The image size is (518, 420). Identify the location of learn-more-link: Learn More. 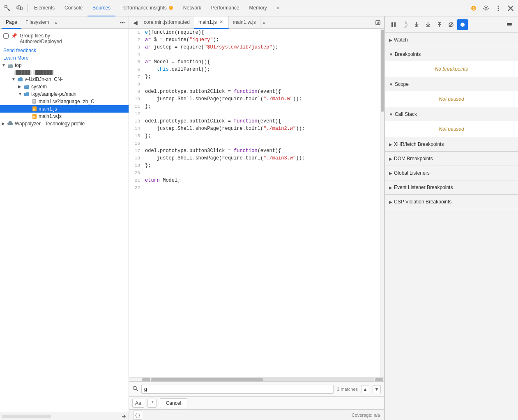
(64, 58).